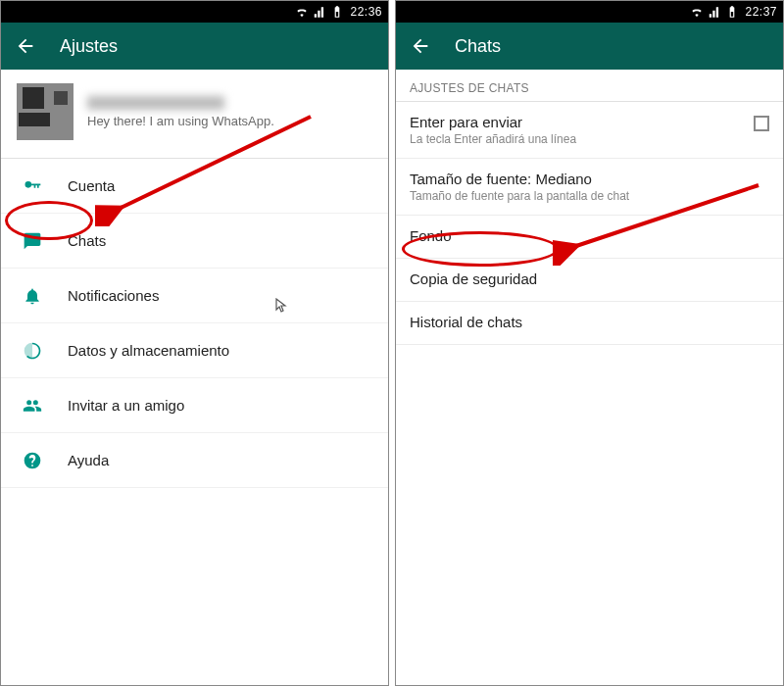 Image resolution: width=784 pixels, height=686 pixels. What do you see at coordinates (367, 12) in the screenshot?
I see `clock: 22:36` at bounding box center [367, 12].